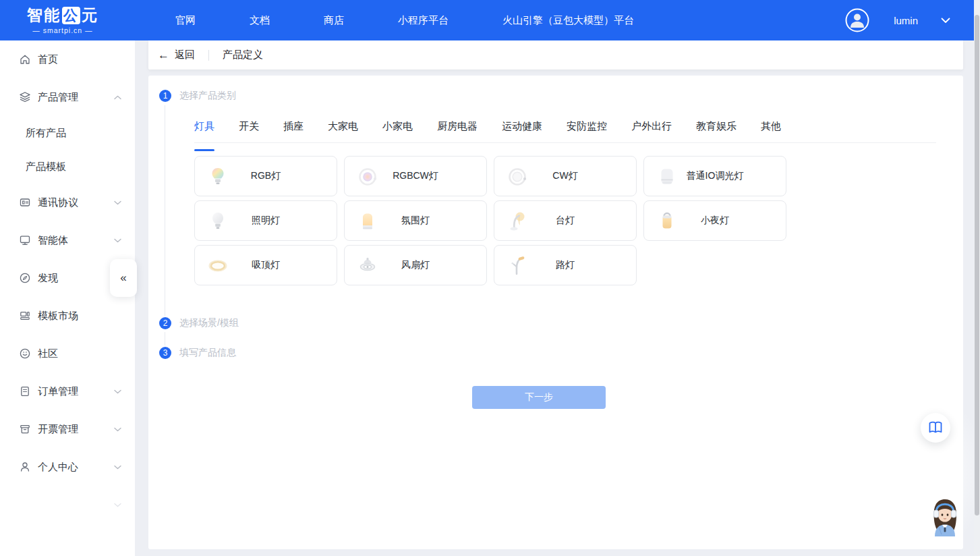  What do you see at coordinates (565, 221) in the screenshot?
I see `product-card-label: 台灯` at bounding box center [565, 221].